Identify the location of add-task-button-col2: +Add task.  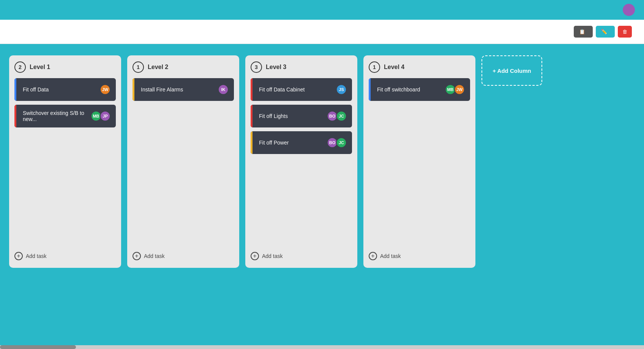
(183, 256).